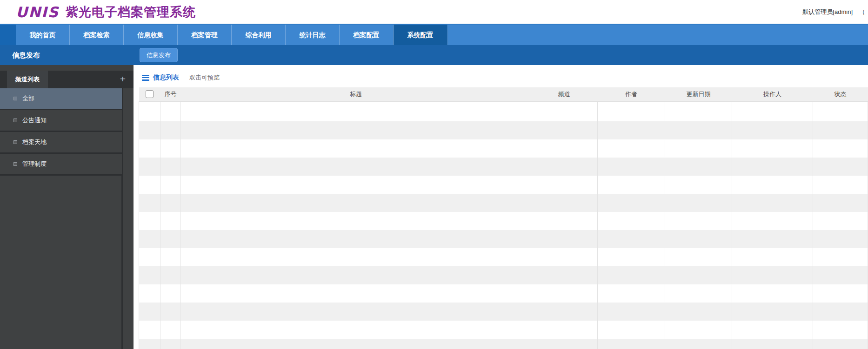 Image resolution: width=868 pixels, height=349 pixels. Describe the element at coordinates (67, 79) in the screenshot. I see `sidebar-header-strip: 频道列表 +` at that location.